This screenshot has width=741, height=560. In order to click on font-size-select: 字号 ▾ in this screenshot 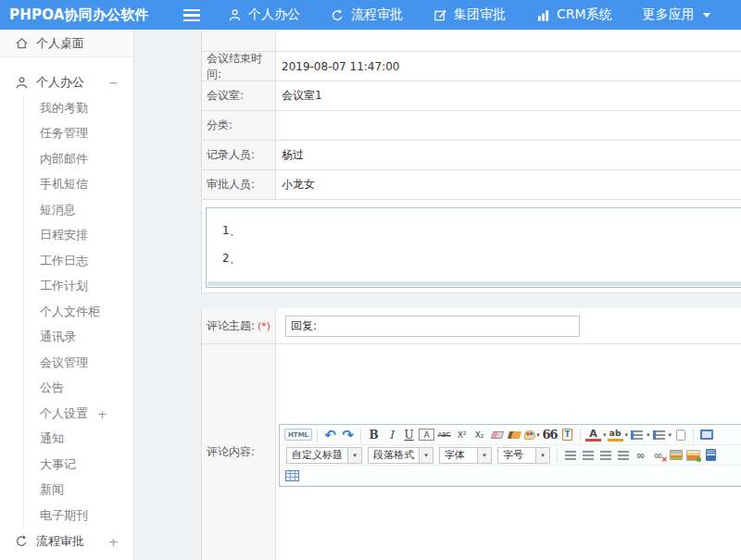, I will do `click(524, 455)`.